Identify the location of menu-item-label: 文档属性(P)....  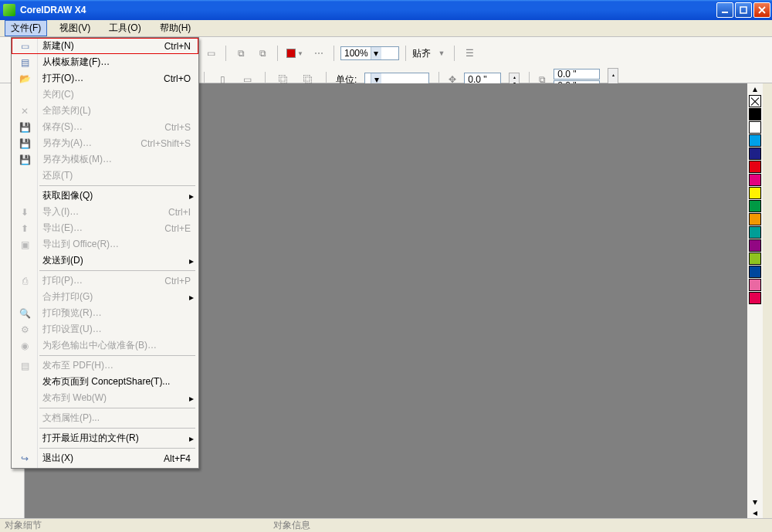
(117, 418).